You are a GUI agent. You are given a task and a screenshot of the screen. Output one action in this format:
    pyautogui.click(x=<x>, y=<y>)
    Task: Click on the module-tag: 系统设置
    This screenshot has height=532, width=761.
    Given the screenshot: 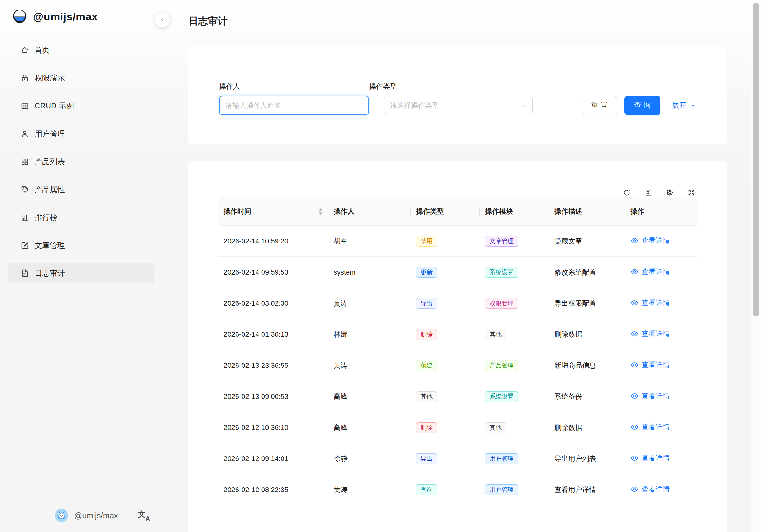 What is the action you would take?
    pyautogui.click(x=502, y=396)
    